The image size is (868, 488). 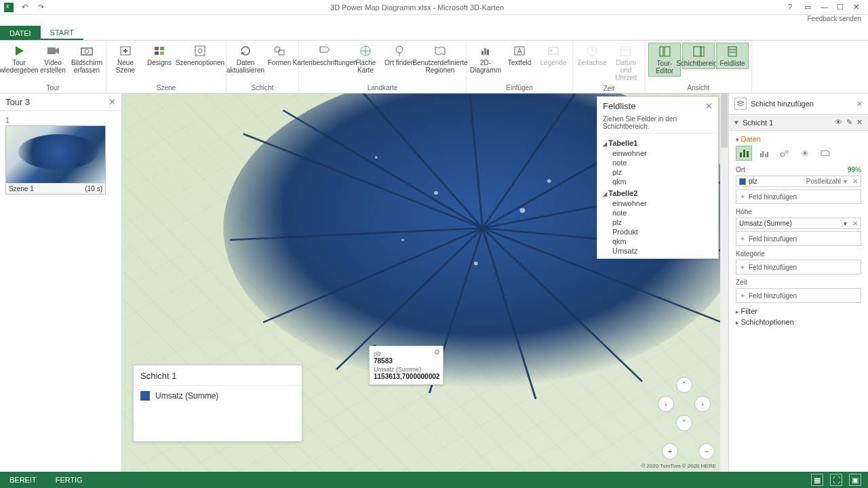 I want to click on map-labels-button: Kartenbeschriftungen, so click(x=325, y=56).